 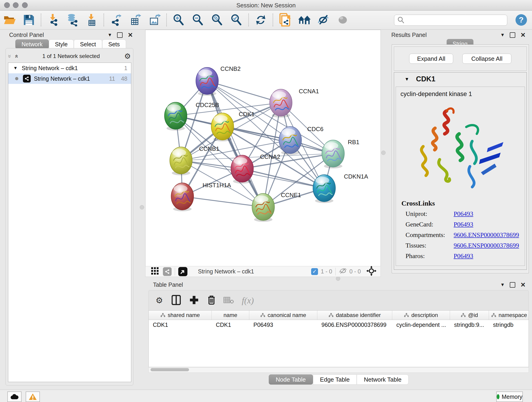 I want to click on export-image-icon, so click(x=154, y=20).